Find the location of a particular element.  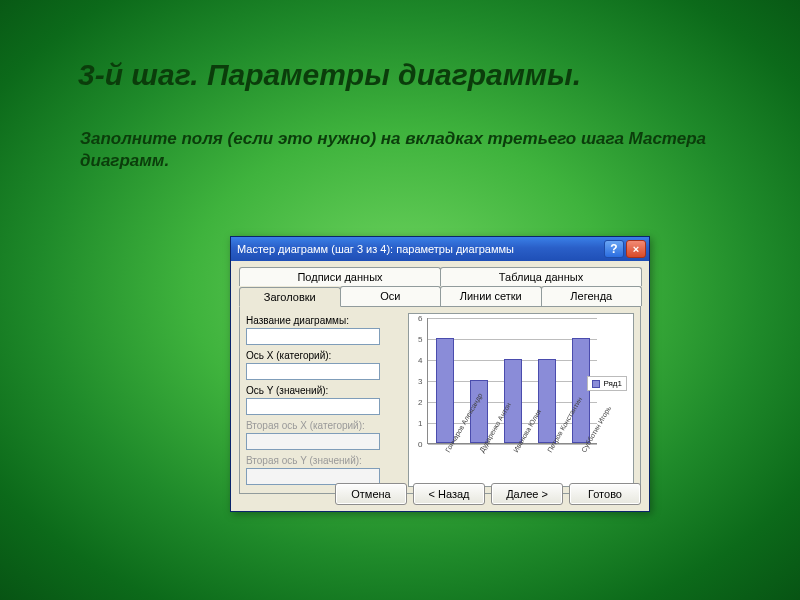

slide-subtitle: Заполните поля (если это нужно) на вклад… is located at coordinates (400, 135).